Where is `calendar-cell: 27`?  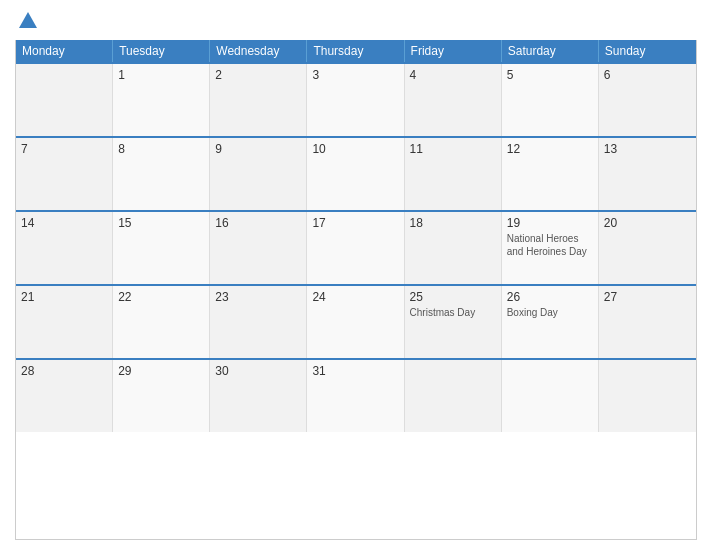
calendar-cell: 27 is located at coordinates (648, 322).